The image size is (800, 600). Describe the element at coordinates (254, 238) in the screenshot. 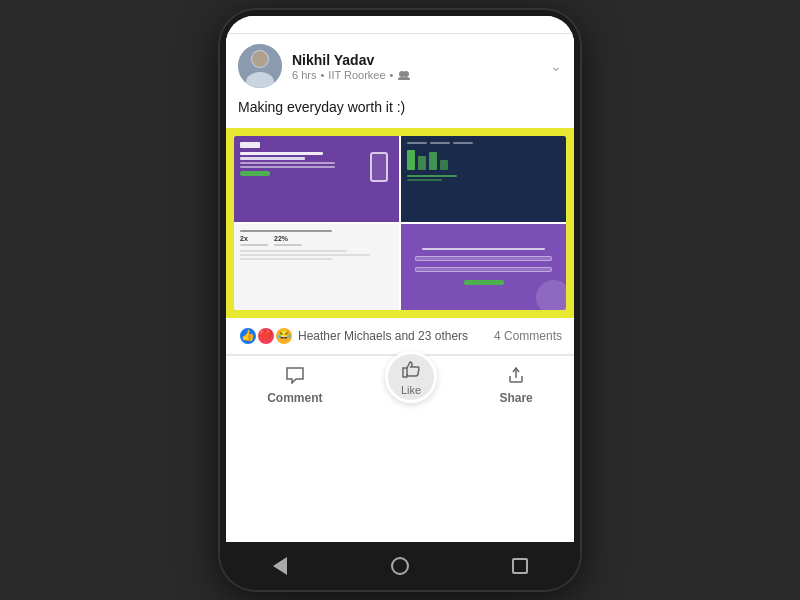

I see `mini-stat-num-1: 2x` at that location.